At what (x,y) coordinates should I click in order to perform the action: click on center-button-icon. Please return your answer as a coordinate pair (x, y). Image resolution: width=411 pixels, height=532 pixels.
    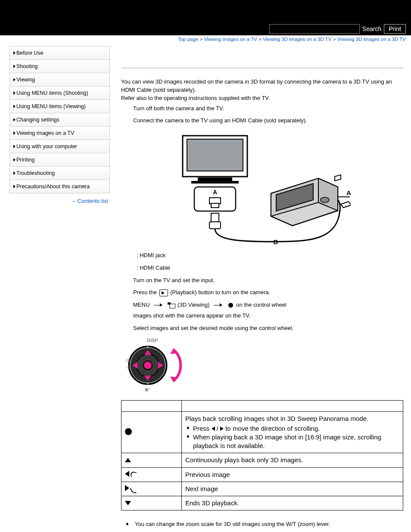
    Looking at the image, I should click on (128, 432).